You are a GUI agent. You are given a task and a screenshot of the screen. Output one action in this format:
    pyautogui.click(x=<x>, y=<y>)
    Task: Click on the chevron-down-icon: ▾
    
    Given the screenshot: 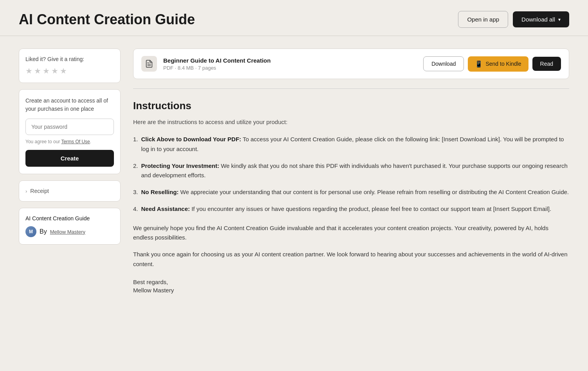 What is the action you would take?
    pyautogui.click(x=559, y=20)
    